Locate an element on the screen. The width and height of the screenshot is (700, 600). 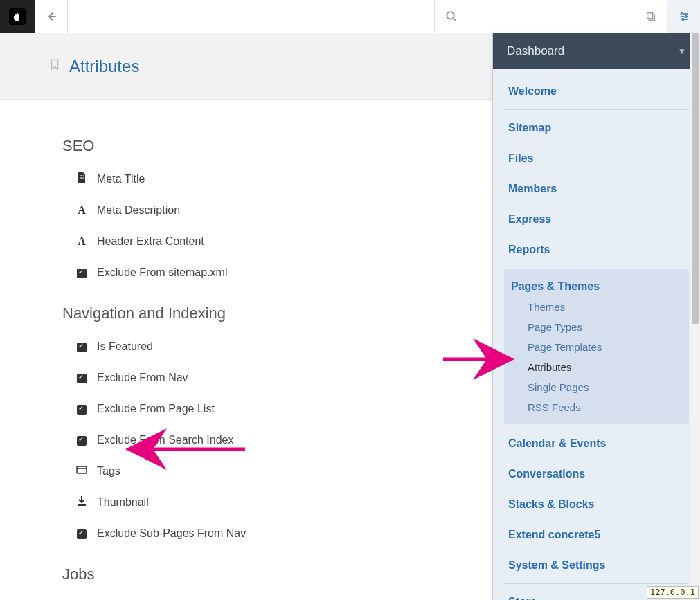
hand-icon is located at coordinates (17, 17).